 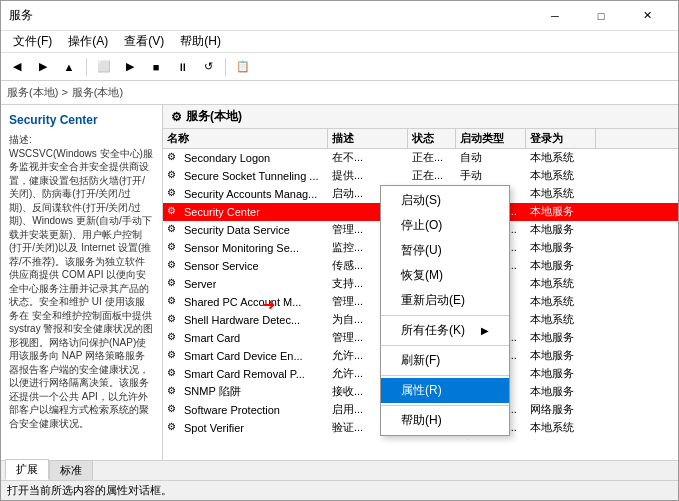 What do you see at coordinates (445, 226) in the screenshot?
I see `context-menu-item: 停止(O)` at bounding box center [445, 226].